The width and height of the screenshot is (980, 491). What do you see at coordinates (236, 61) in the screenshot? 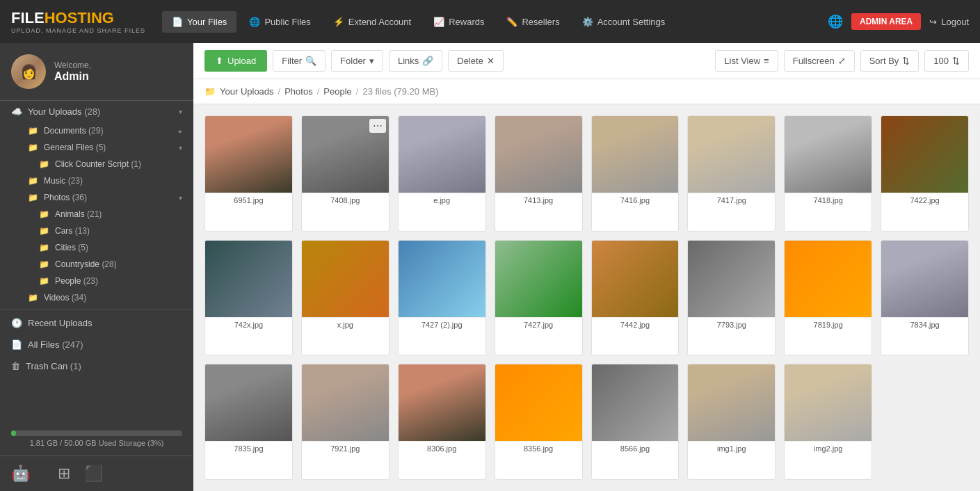
I see `upload-button: ⬆ Upload` at bounding box center [236, 61].